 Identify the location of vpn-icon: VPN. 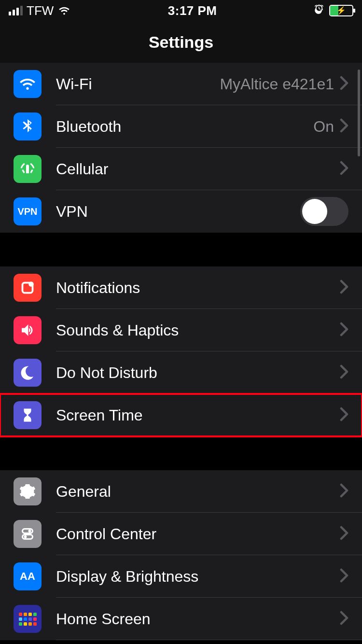
(28, 211).